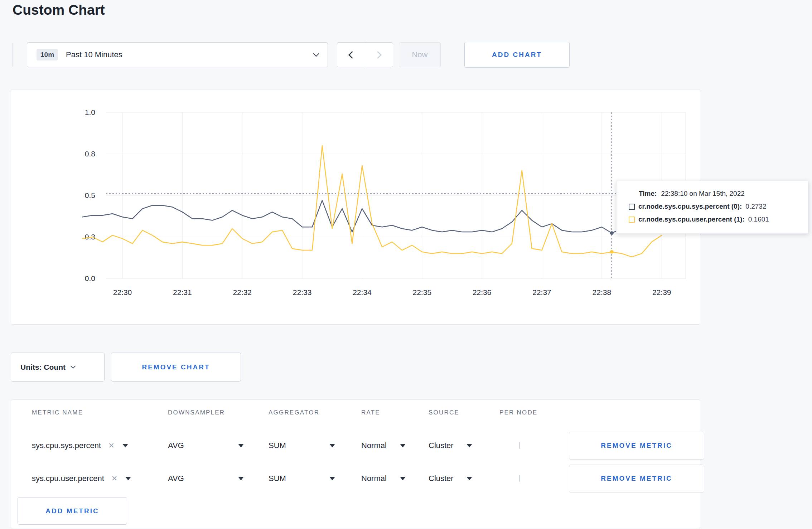 The height and width of the screenshot is (529, 812). I want to click on now-button: Now, so click(420, 55).